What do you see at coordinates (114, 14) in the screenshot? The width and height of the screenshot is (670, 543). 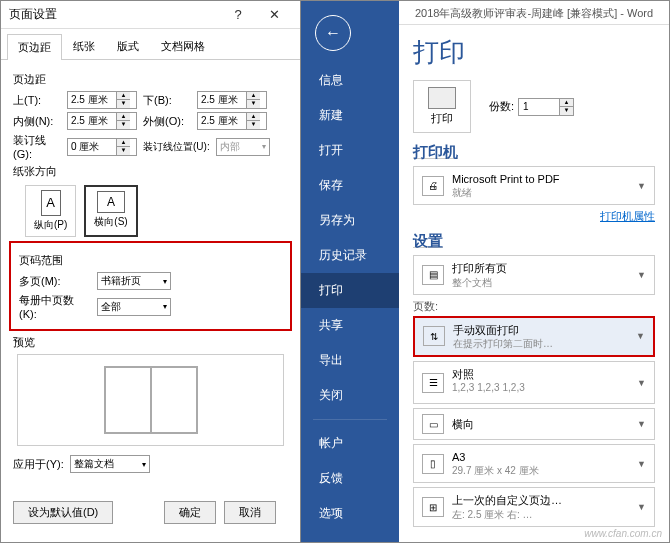 I see `dialog-title: 页面设置` at bounding box center [114, 14].